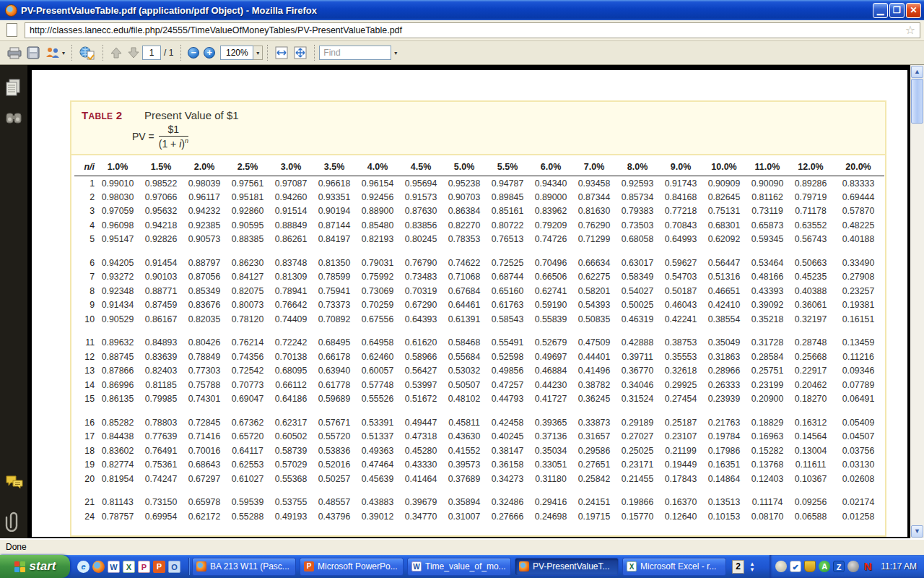 The width and height of the screenshot is (924, 578). Describe the element at coordinates (355, 53) in the screenshot. I see `find-input: Find` at that location.